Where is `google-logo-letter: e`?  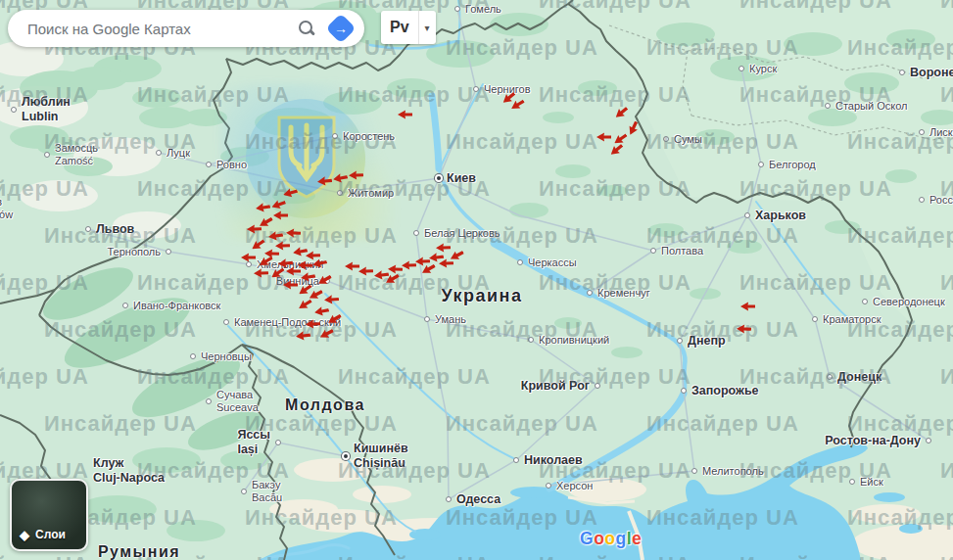 google-logo-letter: e is located at coordinates (637, 538).